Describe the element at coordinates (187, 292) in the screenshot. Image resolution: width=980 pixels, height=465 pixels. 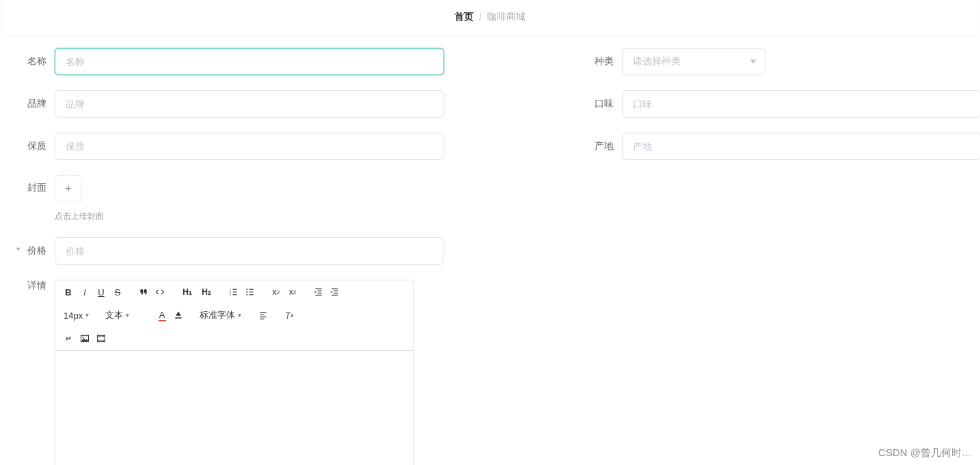
I see `h1-button: H₁` at that location.